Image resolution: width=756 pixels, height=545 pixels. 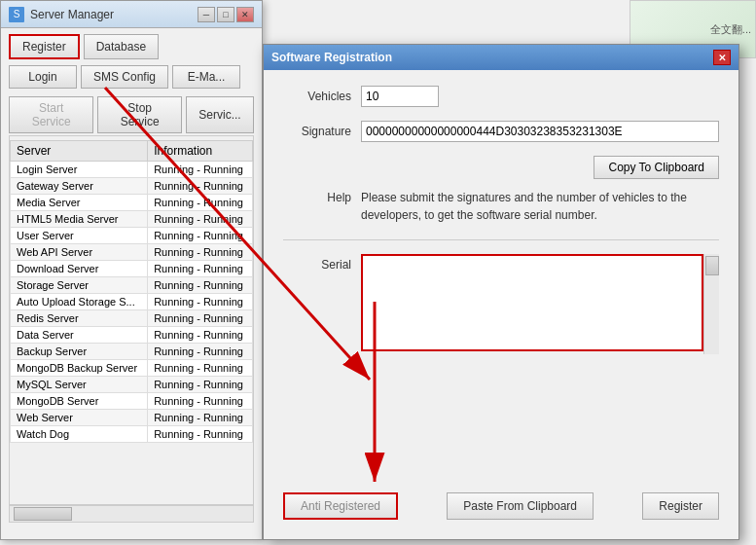 I want to click on server-name-cell: Auto Upload Storage S..., so click(x=80, y=302).